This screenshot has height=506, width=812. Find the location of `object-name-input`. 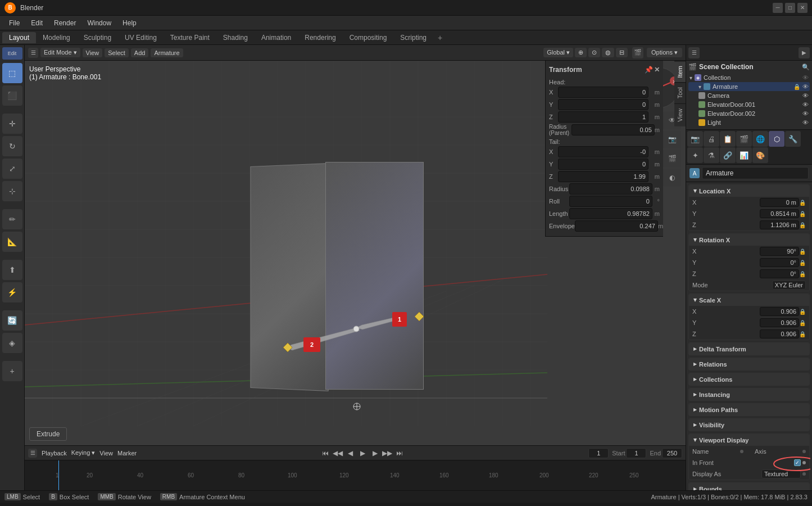

object-name-input is located at coordinates (755, 173).